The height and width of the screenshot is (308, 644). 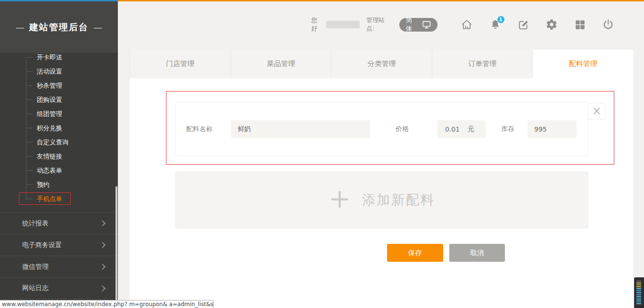 I want to click on tab-order-management: 订单管理, so click(x=483, y=64).